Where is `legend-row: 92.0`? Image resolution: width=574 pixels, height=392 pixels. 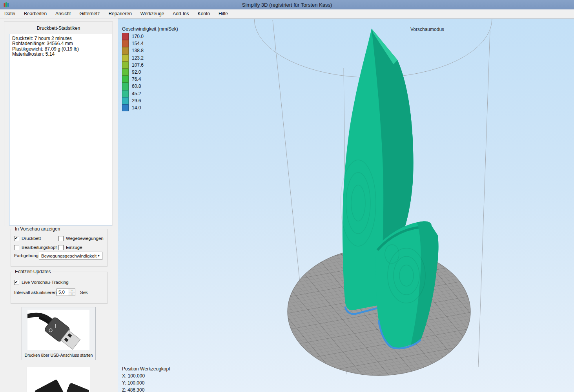 legend-row: 92.0 is located at coordinates (150, 72).